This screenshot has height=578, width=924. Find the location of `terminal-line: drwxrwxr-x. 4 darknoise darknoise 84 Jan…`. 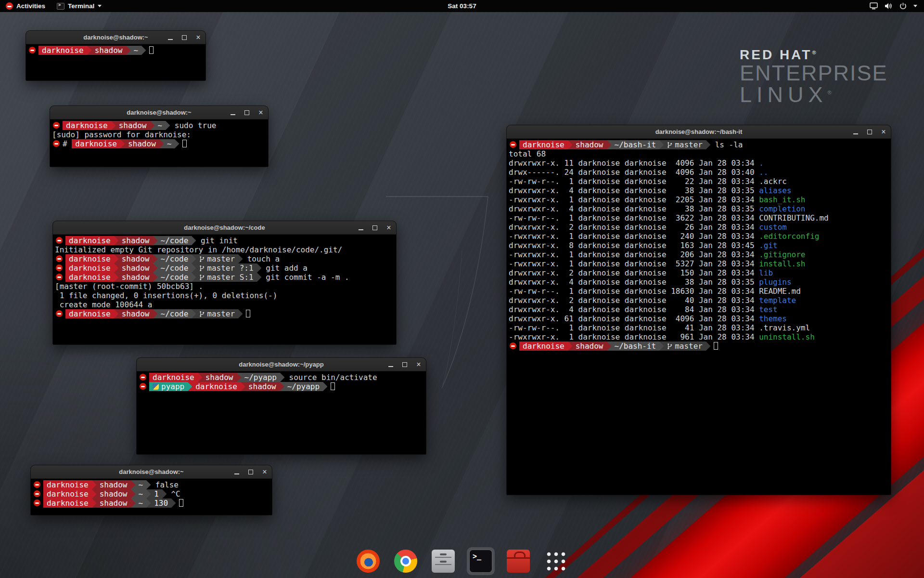

terminal-line: drwxrwxr-x. 4 darknoise darknoise 84 Jan… is located at coordinates (699, 309).